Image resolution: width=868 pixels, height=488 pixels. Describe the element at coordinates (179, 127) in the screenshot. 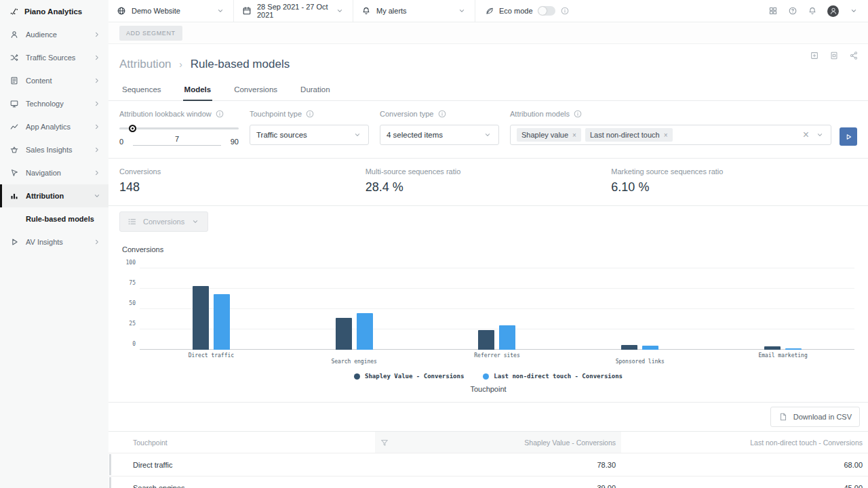

I see `lookback-filter: Attribution lookback window 0 7 90` at that location.